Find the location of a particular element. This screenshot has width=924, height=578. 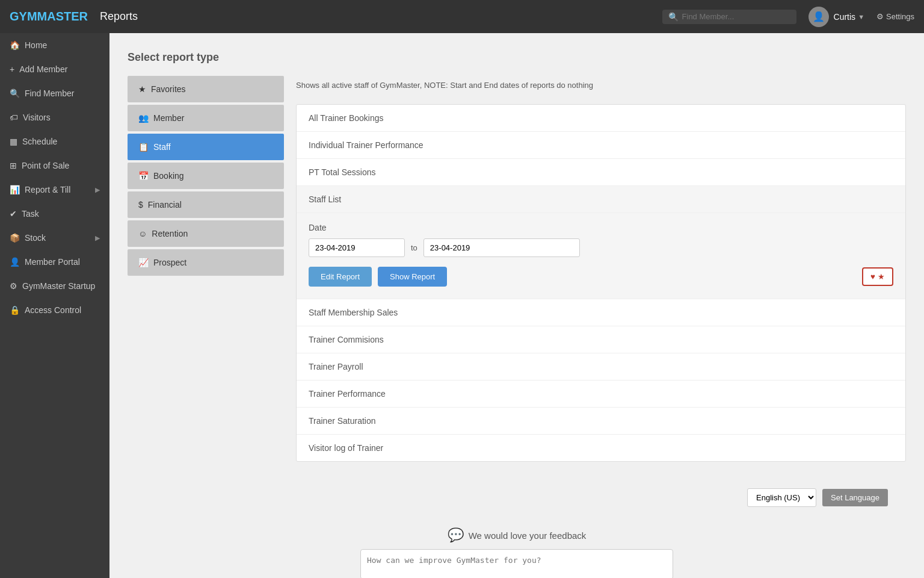

list-item: Trainer Saturation is located at coordinates (601, 421).